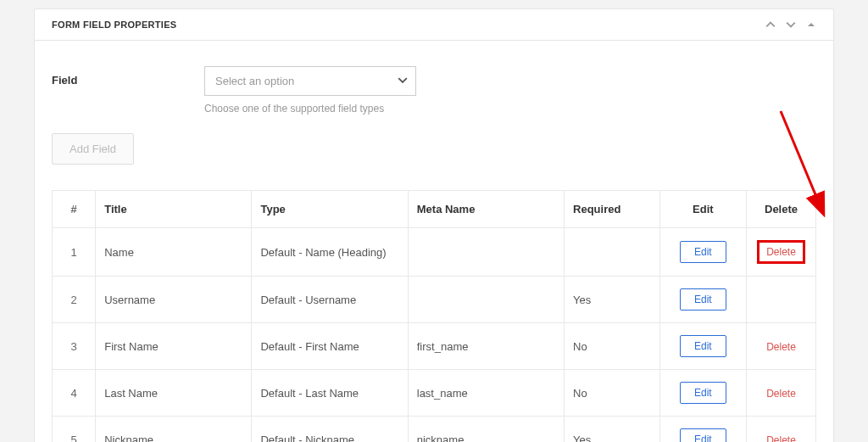  I want to click on col-header-meta: Meta Name, so click(486, 210).